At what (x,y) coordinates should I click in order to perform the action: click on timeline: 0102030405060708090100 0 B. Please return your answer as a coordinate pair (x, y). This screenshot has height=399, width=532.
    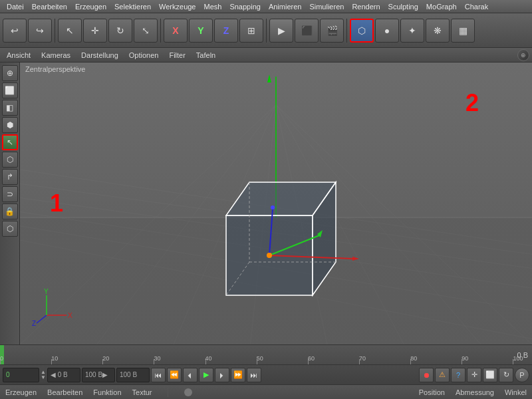
    Looking at the image, I should click on (266, 354).